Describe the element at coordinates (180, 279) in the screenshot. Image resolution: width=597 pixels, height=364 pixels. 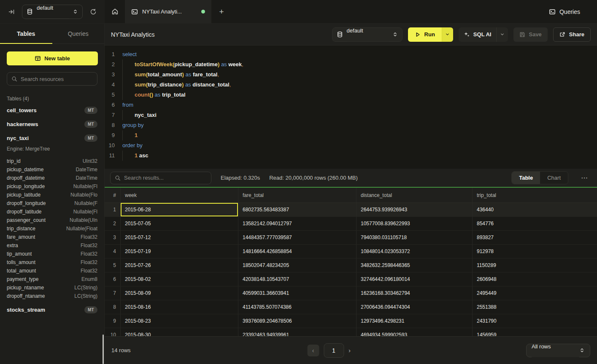
I see `table-cell: 2015-08-02` at that location.